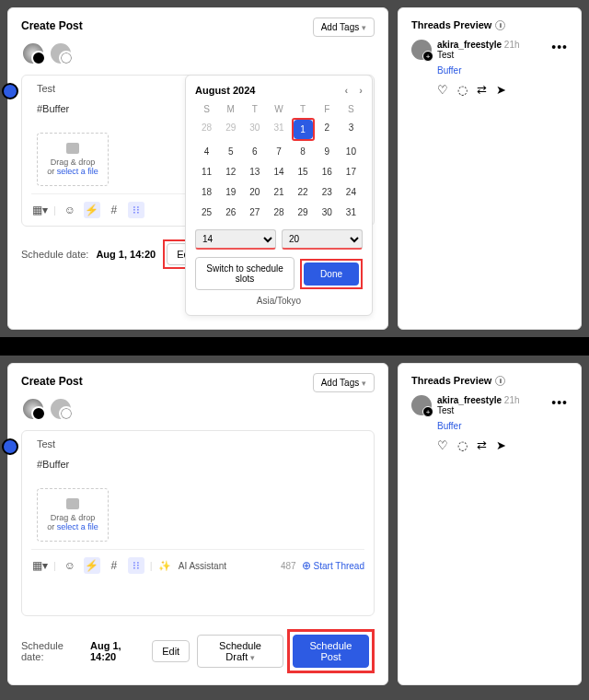 Image resolution: width=589 pixels, height=700 pixels. Describe the element at coordinates (206, 151) in the screenshot. I see `day-cell: 4` at that location.